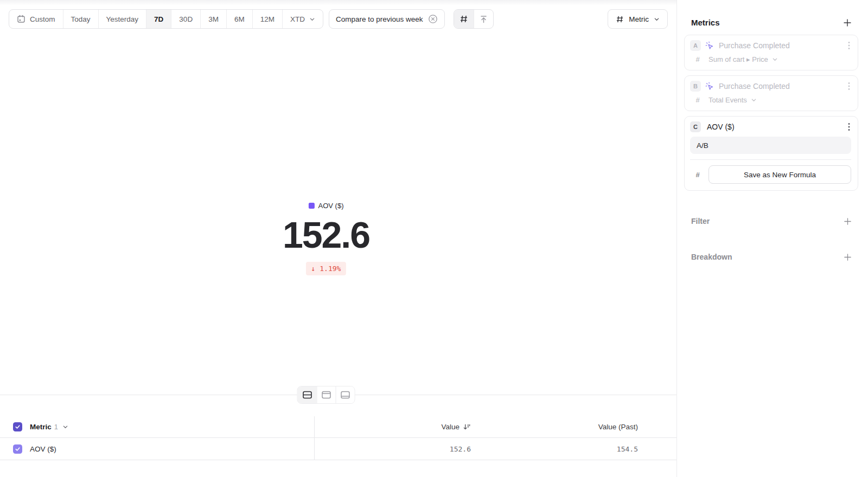  Describe the element at coordinates (467, 427) in the screenshot. I see `sort-descending-icon` at that location.